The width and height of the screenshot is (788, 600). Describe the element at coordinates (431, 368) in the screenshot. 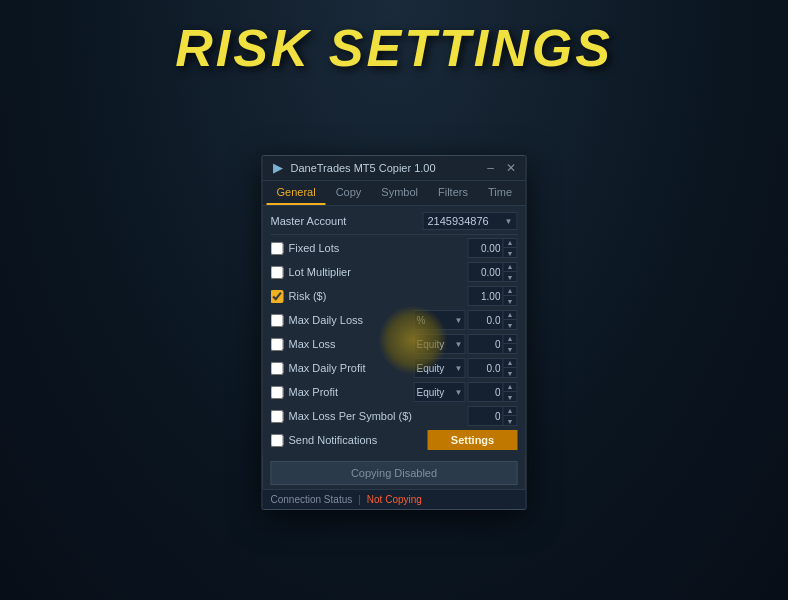

I see `max-daily-profit-dropdown-value: Equity` at that location.